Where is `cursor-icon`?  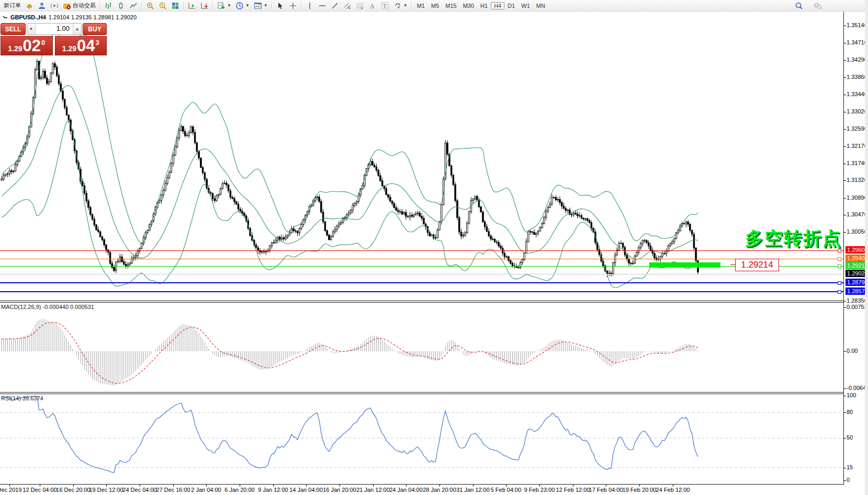 cursor-icon is located at coordinates (280, 6).